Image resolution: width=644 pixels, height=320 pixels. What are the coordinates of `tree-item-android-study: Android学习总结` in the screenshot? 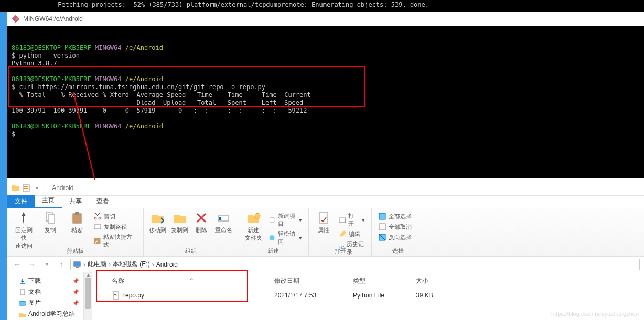 It's located at (45, 314).